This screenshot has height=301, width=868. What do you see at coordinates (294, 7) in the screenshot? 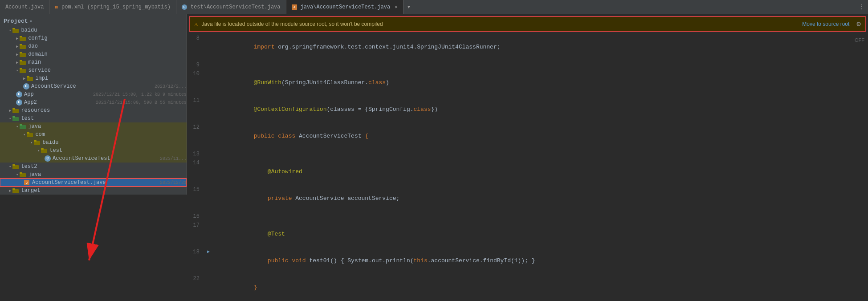
I see `tab-file-icon: J` at bounding box center [294, 7].